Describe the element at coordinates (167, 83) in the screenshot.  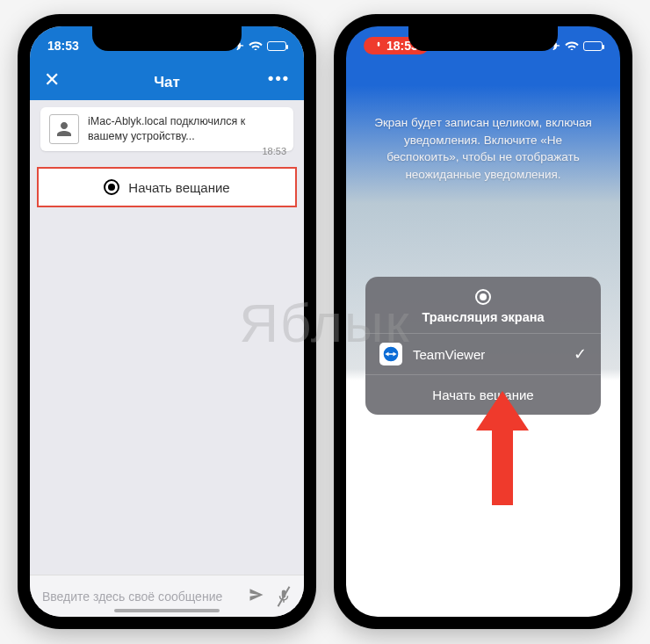
I see `page-title: Чат` at that location.